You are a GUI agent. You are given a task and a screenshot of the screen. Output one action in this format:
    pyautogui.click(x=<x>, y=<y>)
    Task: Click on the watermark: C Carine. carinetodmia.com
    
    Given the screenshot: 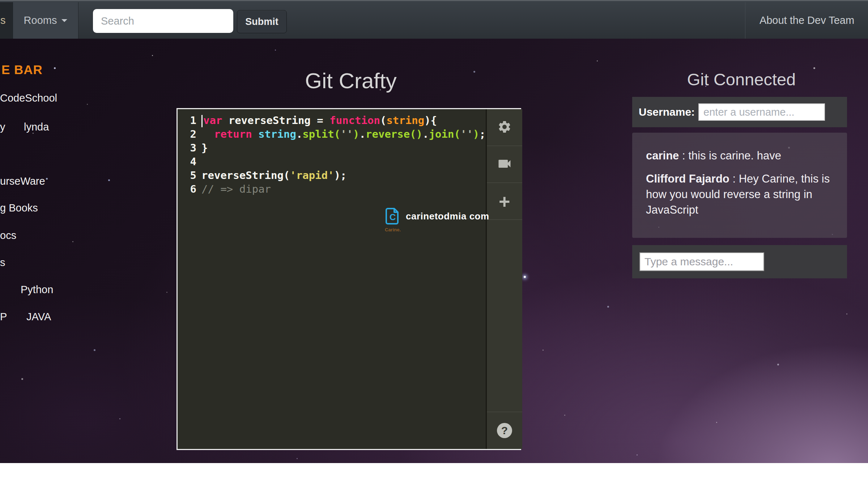 What is the action you would take?
    pyautogui.click(x=437, y=220)
    